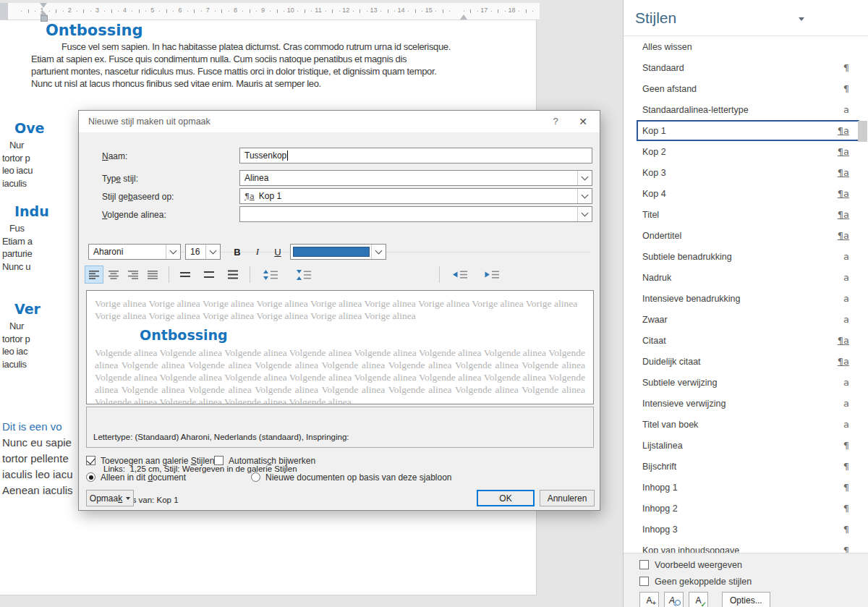 This screenshot has height=607, width=868. What do you see at coordinates (650, 599) in the screenshot?
I see `new-style-button: A+` at bounding box center [650, 599].